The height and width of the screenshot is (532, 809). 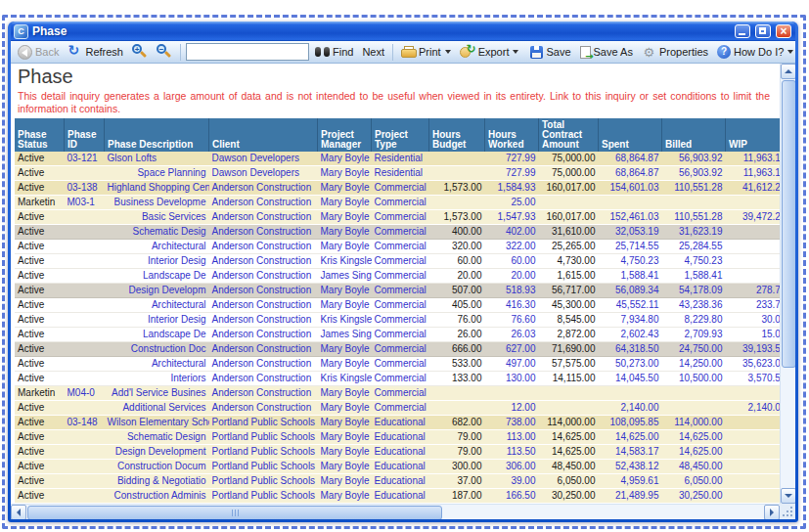 What do you see at coordinates (630, 467) in the screenshot?
I see `cell-spent: 52,438.12` at bounding box center [630, 467].